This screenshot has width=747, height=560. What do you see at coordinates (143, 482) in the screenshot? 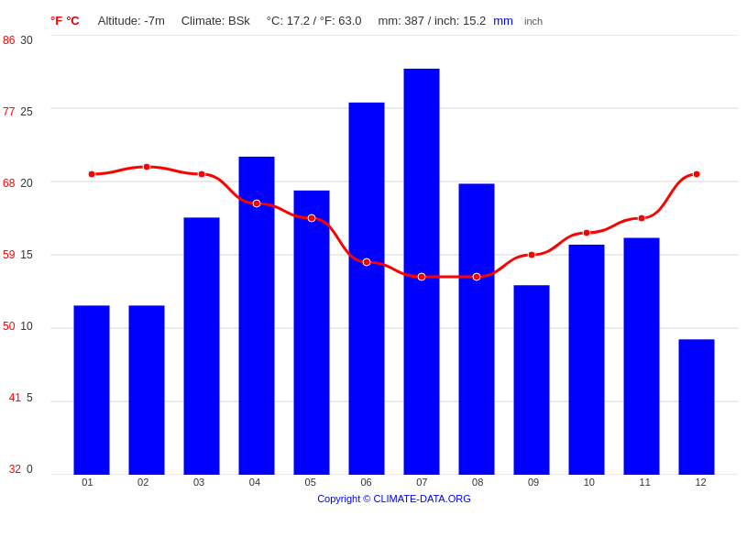
I see `x-label: 02` at bounding box center [143, 482].